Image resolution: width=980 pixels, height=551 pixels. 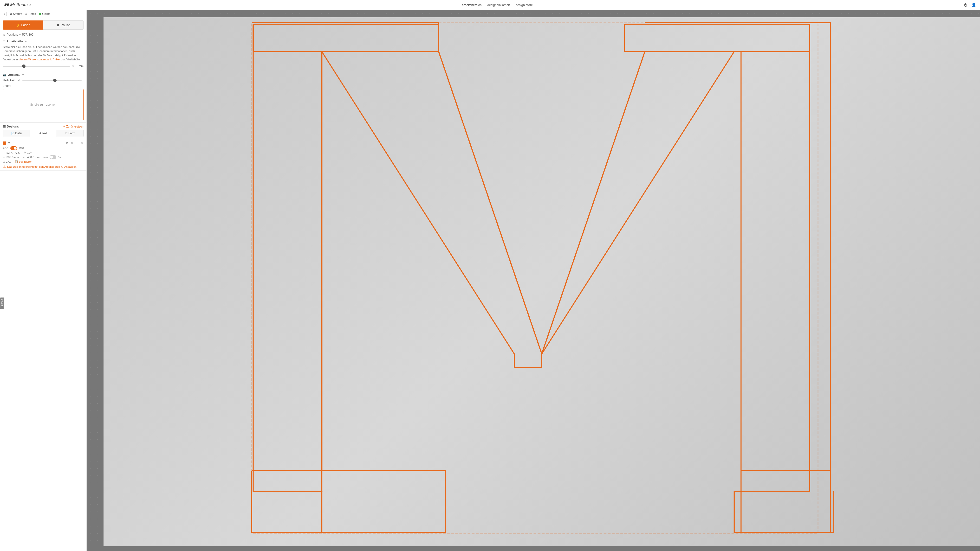 What do you see at coordinates (82, 143) in the screenshot?
I see `design-delete-btn: ✕` at bounding box center [82, 143].